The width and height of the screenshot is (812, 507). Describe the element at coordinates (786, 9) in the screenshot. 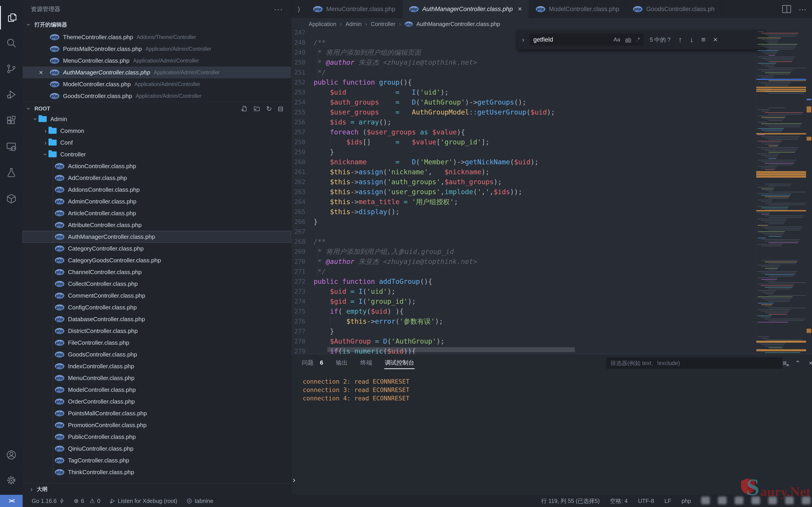

I see `split-editor-icon` at that location.